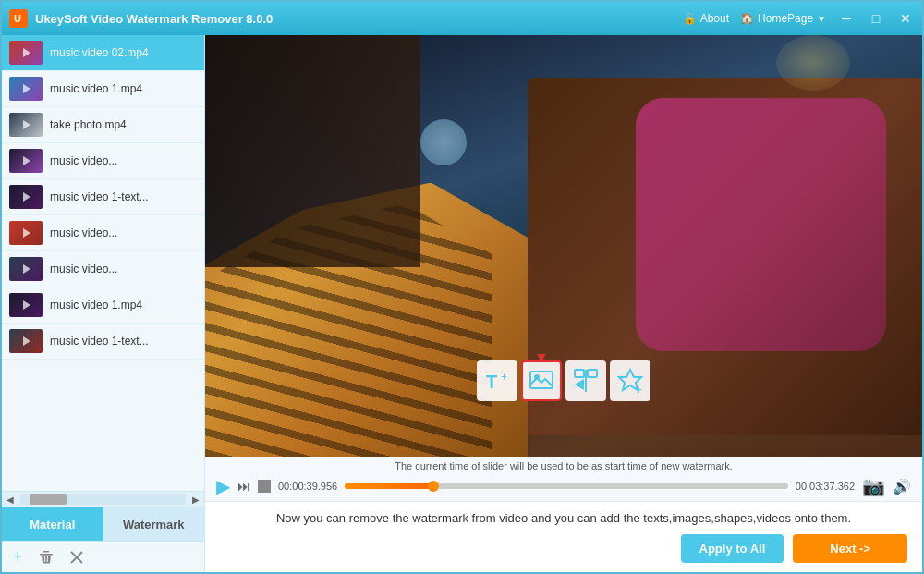 The height and width of the screenshot is (574, 924). Describe the element at coordinates (564, 479) in the screenshot. I see `playback-bar: The current time of slider will be used …` at that location.